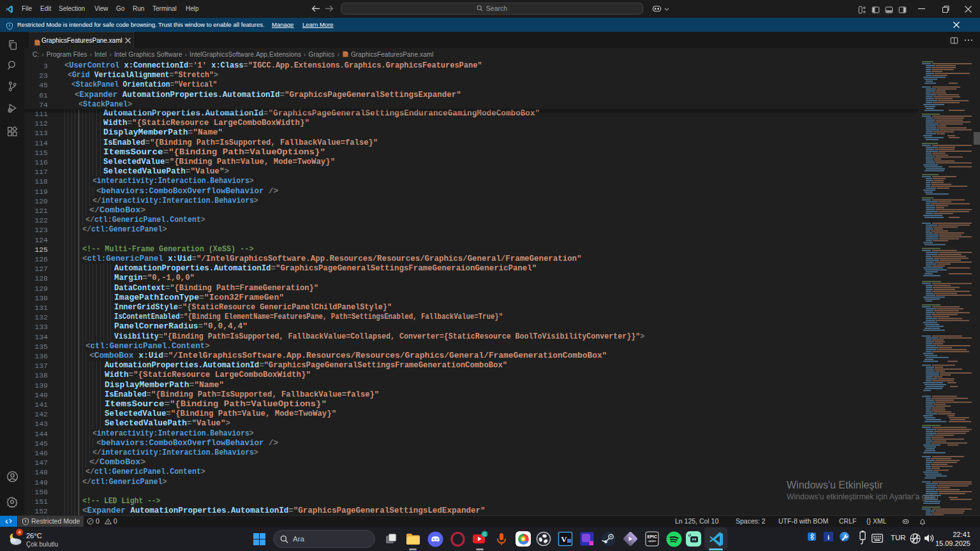 Image resolution: width=980 pixels, height=551 pixels. I want to click on svg-text: C, so click(485, 534).